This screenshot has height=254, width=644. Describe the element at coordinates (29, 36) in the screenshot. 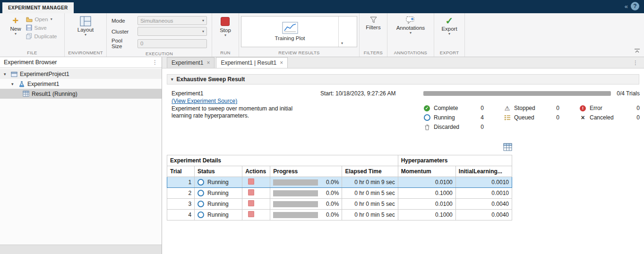

I see `duplicate-icon` at that location.